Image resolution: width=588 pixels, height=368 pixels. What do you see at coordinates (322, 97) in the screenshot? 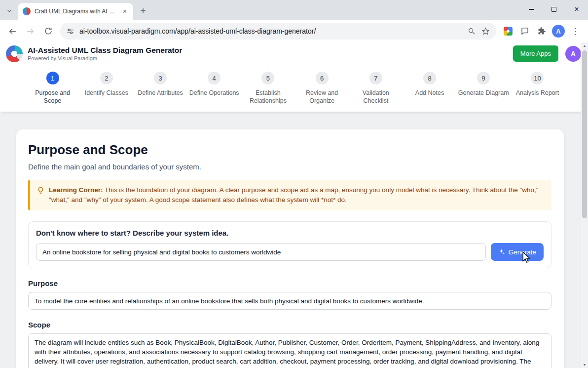
I see `step-label: Review and Organize` at bounding box center [322, 97].